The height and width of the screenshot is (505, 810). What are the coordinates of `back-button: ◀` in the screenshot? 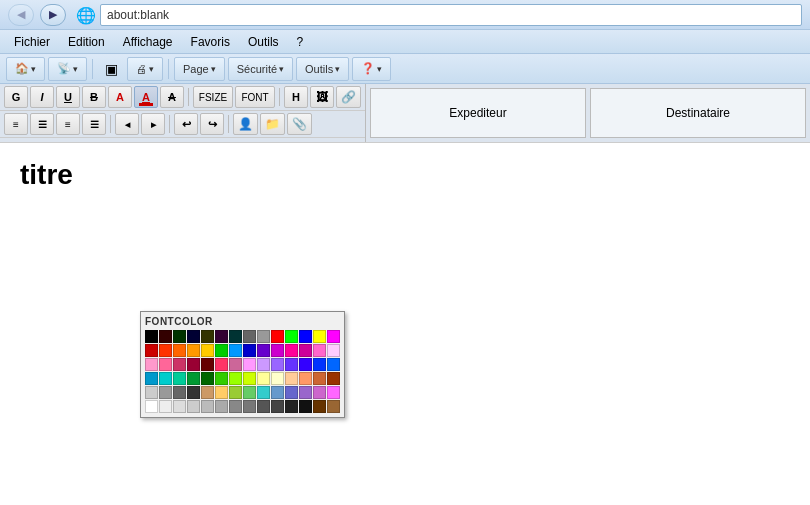 It's located at (21, 15).